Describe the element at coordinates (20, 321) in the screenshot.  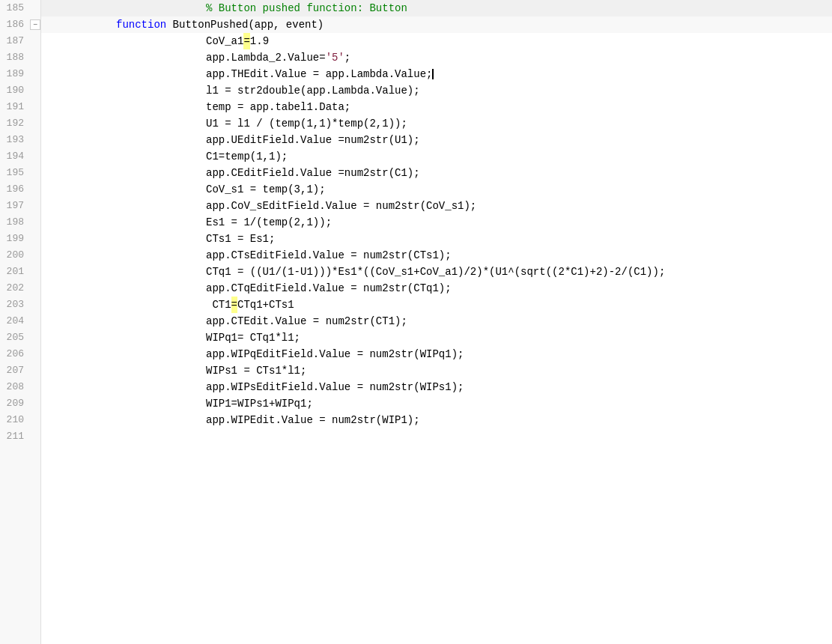
I see `line-number-row: 204` at that location.